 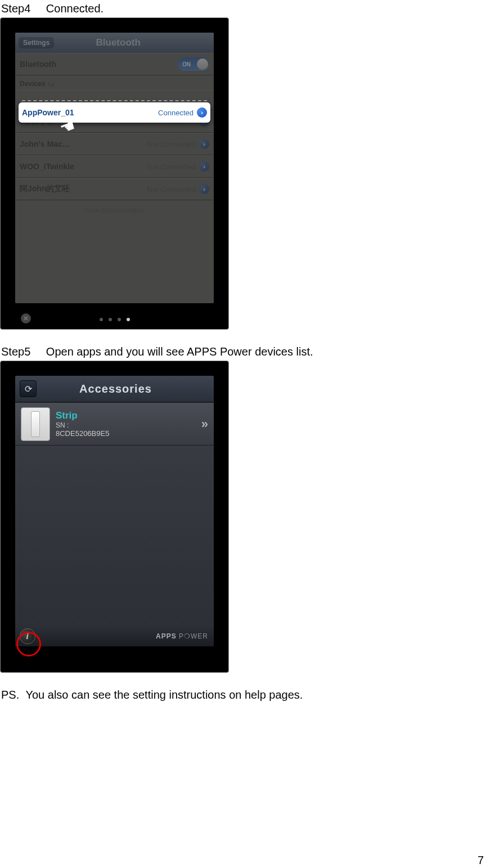 What do you see at coordinates (116, 389) in the screenshot?
I see `accessories-title: Accessories` at bounding box center [116, 389].